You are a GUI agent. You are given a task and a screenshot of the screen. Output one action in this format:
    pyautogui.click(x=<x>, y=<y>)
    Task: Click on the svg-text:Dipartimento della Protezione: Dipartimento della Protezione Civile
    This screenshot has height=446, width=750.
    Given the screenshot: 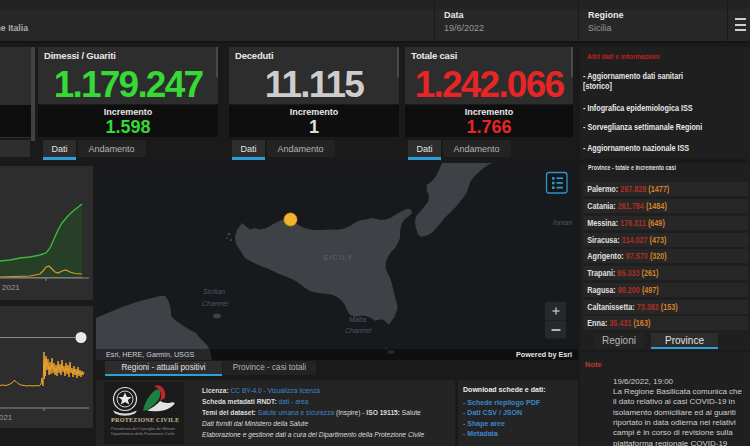 What is the action you would take?
    pyautogui.click(x=143, y=434)
    